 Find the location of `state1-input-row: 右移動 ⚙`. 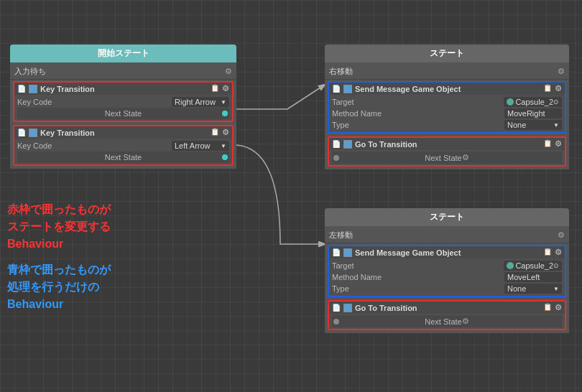

state1-input-row: 右移動 ⚙ is located at coordinates (447, 72).